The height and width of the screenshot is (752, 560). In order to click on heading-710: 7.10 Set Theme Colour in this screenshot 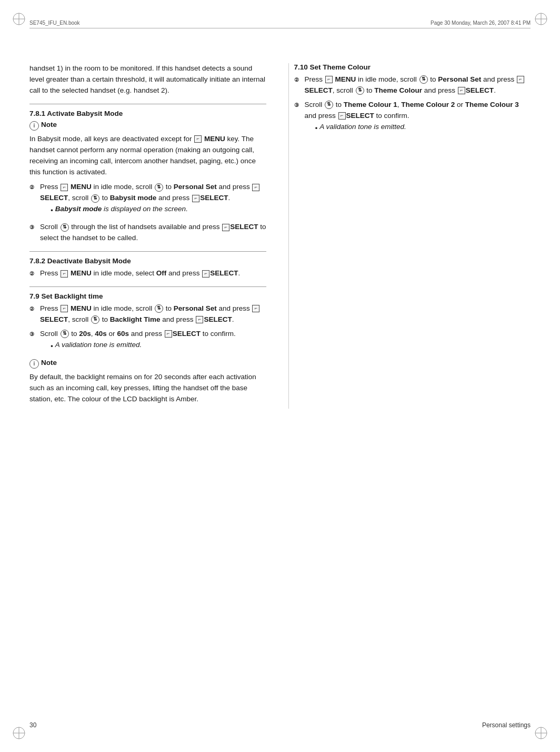, I will do `click(413, 67)`.